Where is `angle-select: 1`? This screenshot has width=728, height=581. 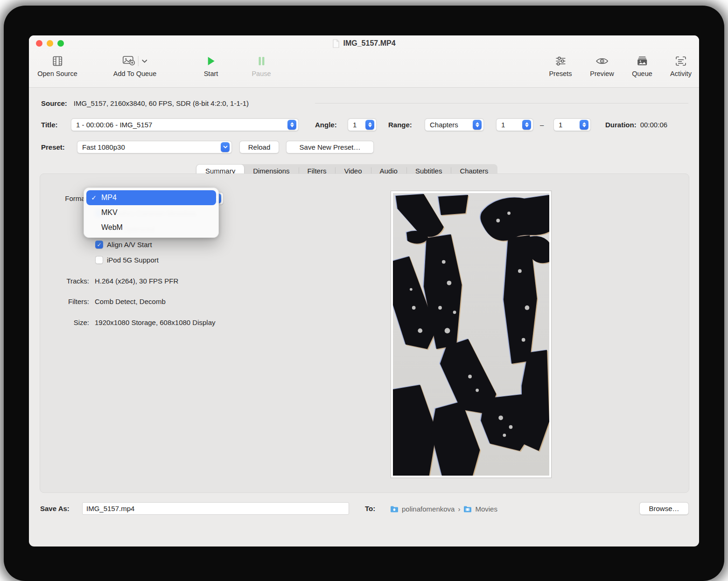 angle-select: 1 is located at coordinates (362, 125).